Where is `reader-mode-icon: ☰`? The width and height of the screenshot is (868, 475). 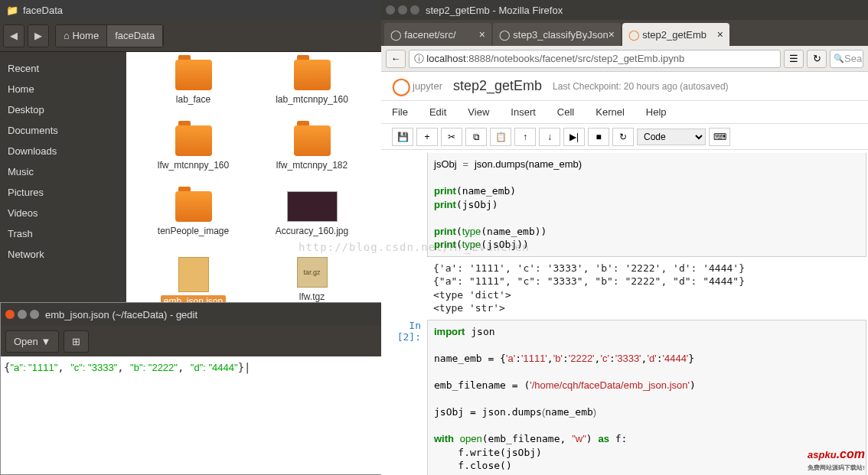
reader-mode-icon: ☰ is located at coordinates (794, 59).